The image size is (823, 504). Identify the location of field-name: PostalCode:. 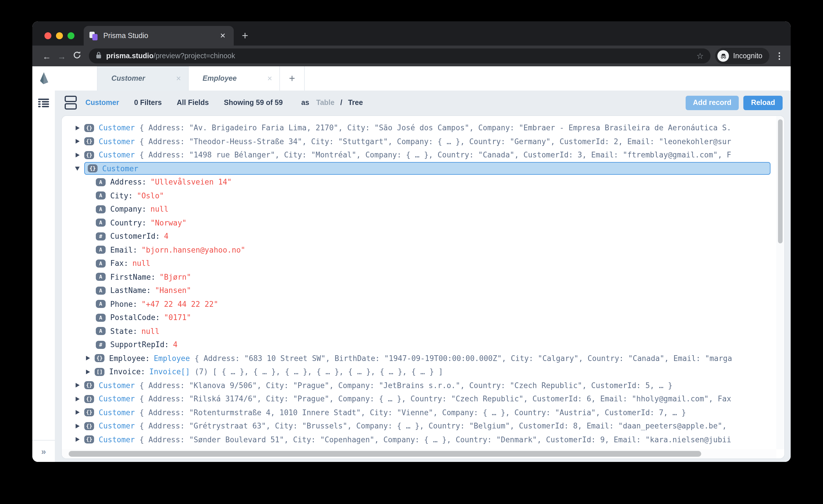
(135, 318).